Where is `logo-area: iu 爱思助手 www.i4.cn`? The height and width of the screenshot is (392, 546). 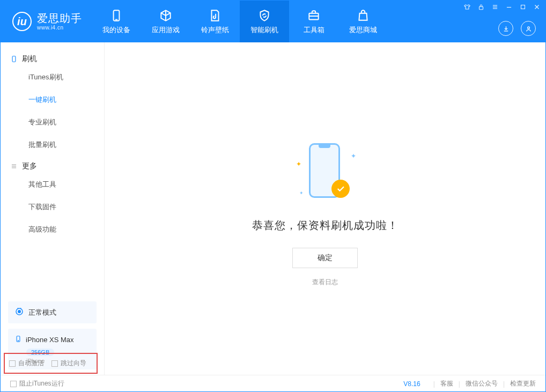
logo-area: iu 爱思助手 www.i4.cn is located at coordinates (46, 21).